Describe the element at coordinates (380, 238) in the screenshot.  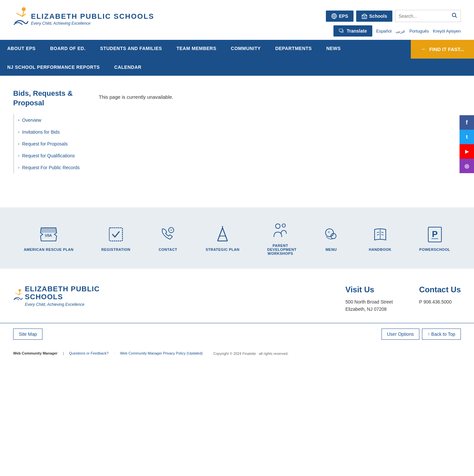
I see `footer-handbook: HANDBOOK` at that location.